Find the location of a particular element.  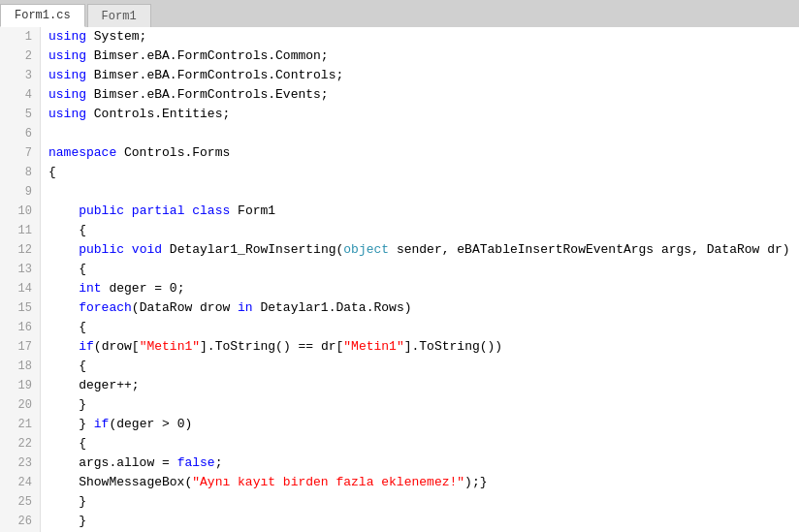

code-line-10: public partial class Form1 is located at coordinates (420, 211).